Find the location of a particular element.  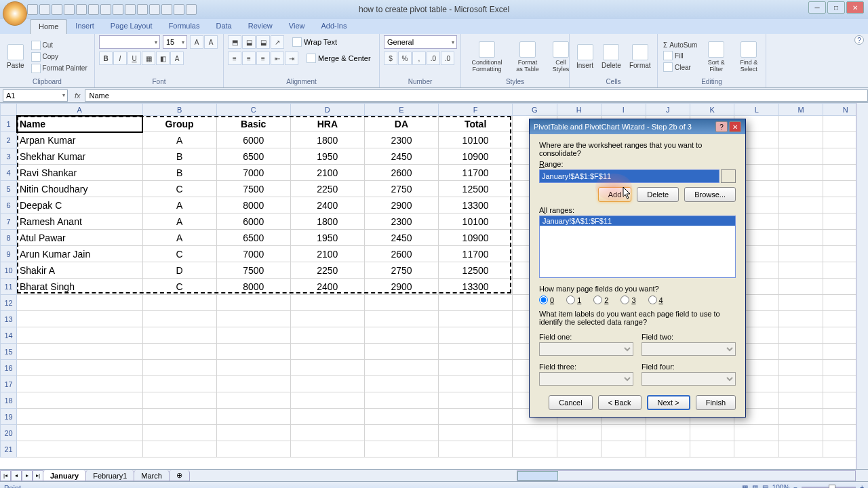

row-header: 18 is located at coordinates (9, 401).